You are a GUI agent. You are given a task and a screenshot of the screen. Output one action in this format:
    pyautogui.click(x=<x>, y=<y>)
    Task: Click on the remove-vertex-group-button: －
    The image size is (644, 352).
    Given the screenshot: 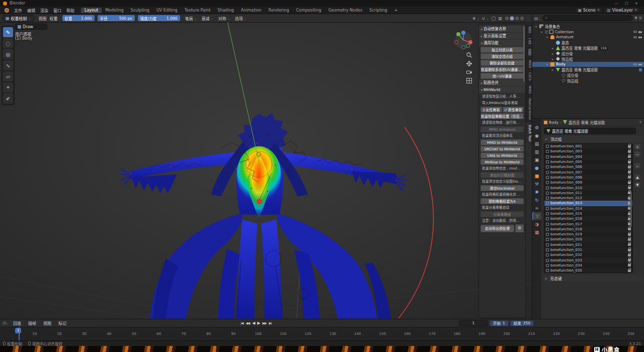 What is the action you would take?
    pyautogui.click(x=637, y=154)
    